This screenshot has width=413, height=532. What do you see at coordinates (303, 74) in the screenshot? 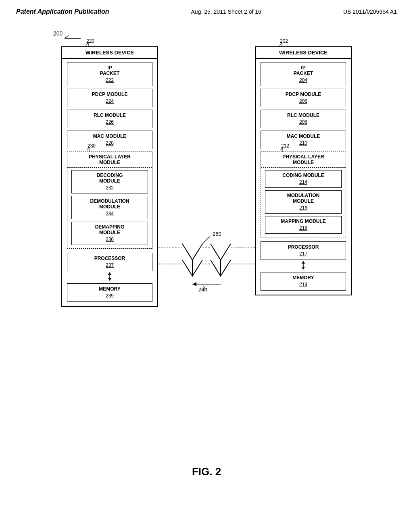
I see `module-ip-right: IPPACKET 204` at bounding box center [303, 74].